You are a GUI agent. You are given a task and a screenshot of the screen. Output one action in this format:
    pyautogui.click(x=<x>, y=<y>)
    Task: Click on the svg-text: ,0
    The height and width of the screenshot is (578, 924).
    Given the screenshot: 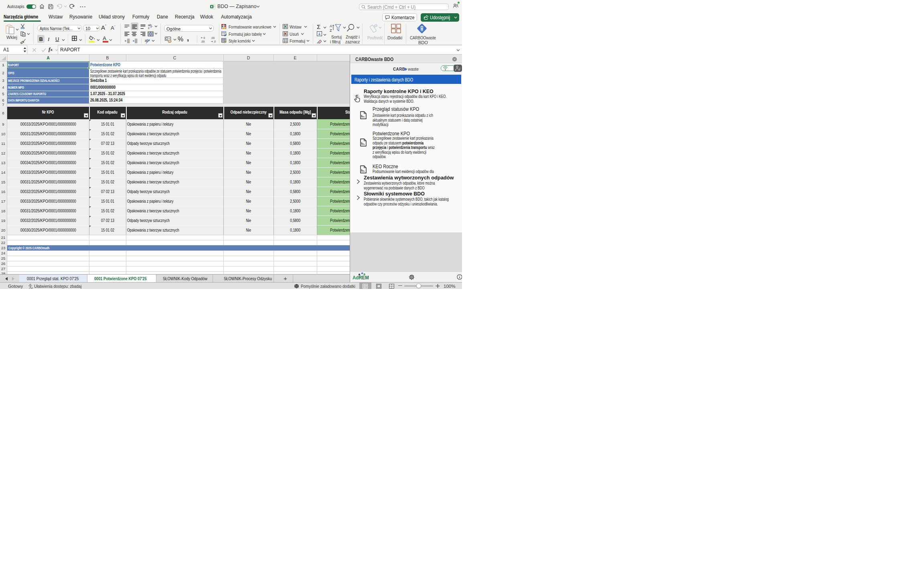 What is the action you would take?
    pyautogui.click(x=215, y=42)
    